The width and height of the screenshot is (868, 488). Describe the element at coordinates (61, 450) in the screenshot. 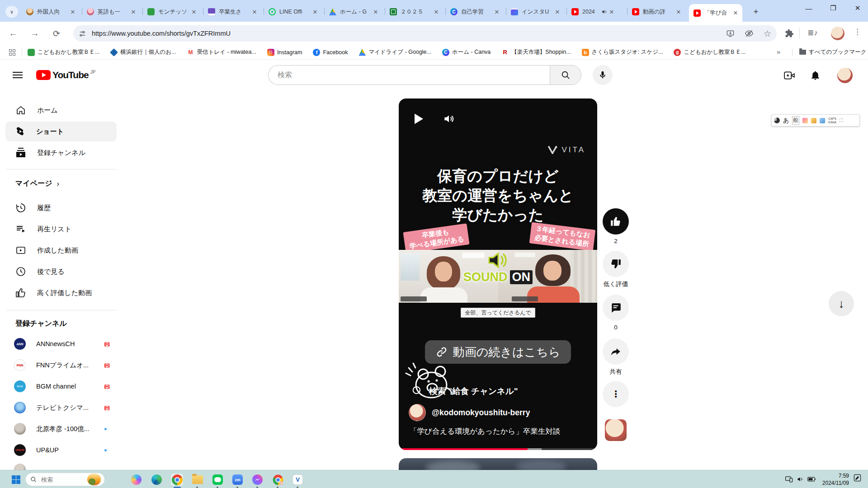

I see `channel-upup: UP&UP UP&UP` at that location.